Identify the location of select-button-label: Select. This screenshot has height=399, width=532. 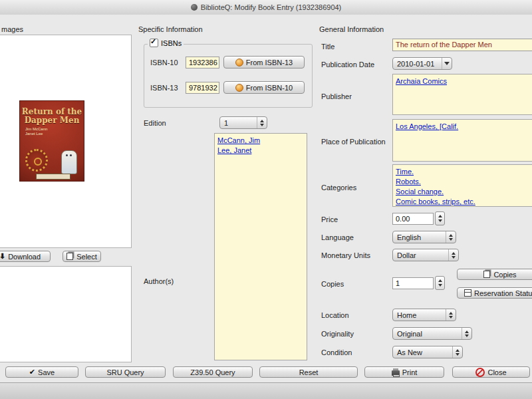
(86, 257).